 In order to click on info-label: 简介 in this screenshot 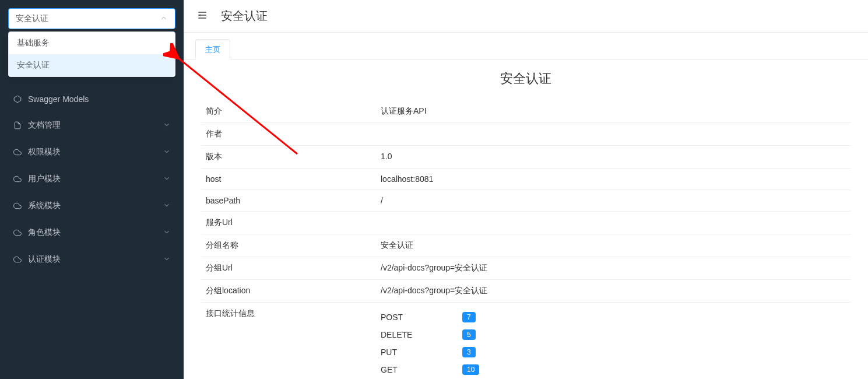, I will do `click(289, 111)`.